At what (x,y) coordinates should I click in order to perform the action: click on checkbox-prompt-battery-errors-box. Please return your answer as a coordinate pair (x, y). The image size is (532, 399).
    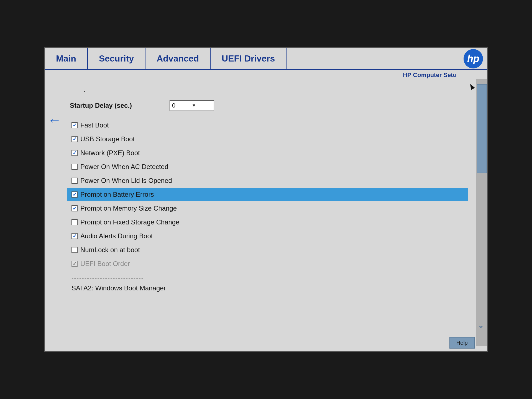
    Looking at the image, I should click on (75, 195).